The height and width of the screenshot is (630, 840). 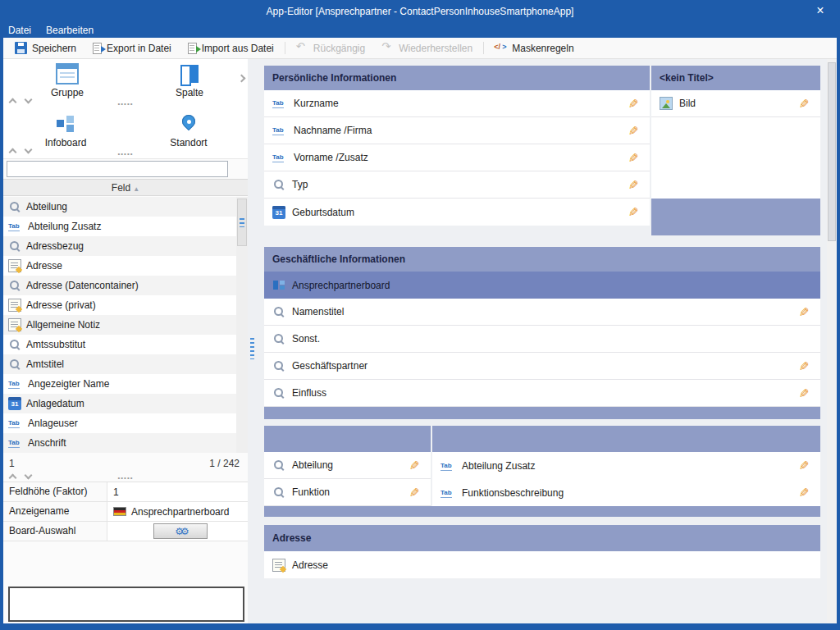 I want to click on palette-item-infoboard: Infoboard, so click(x=66, y=131).